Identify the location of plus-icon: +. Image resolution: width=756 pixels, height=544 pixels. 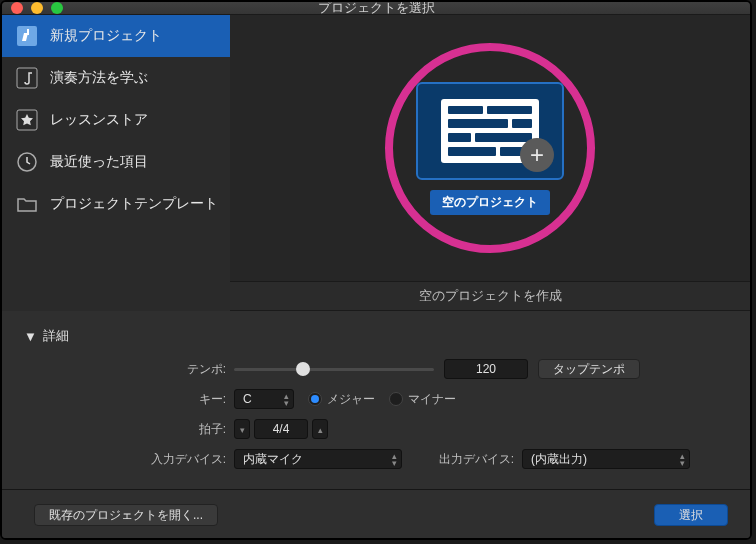
(537, 155).